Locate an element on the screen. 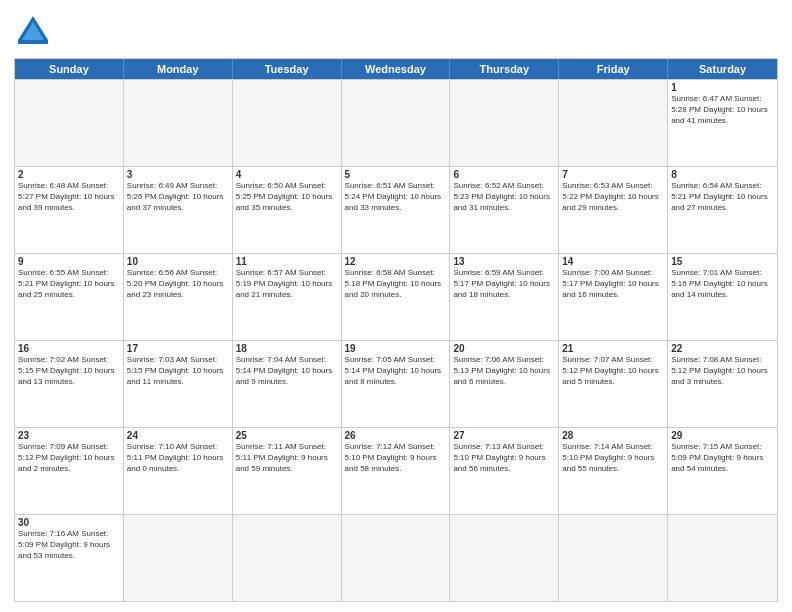 Image resolution: width=792 pixels, height=612 pixels. cell-content: Sunrise: 6:57 AM Sunset: 5:19 PM Dayligh… is located at coordinates (287, 284).